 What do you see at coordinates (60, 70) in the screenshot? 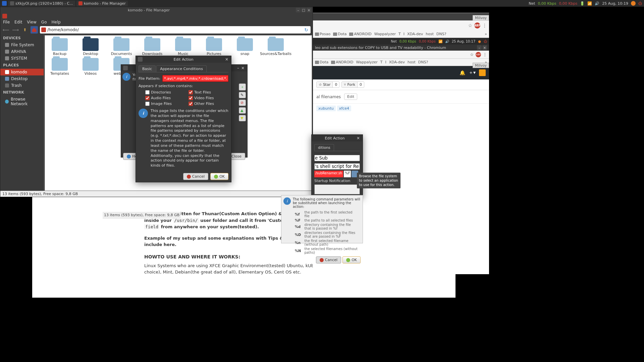
I see `folder-item: Templates` at bounding box center [60, 70].